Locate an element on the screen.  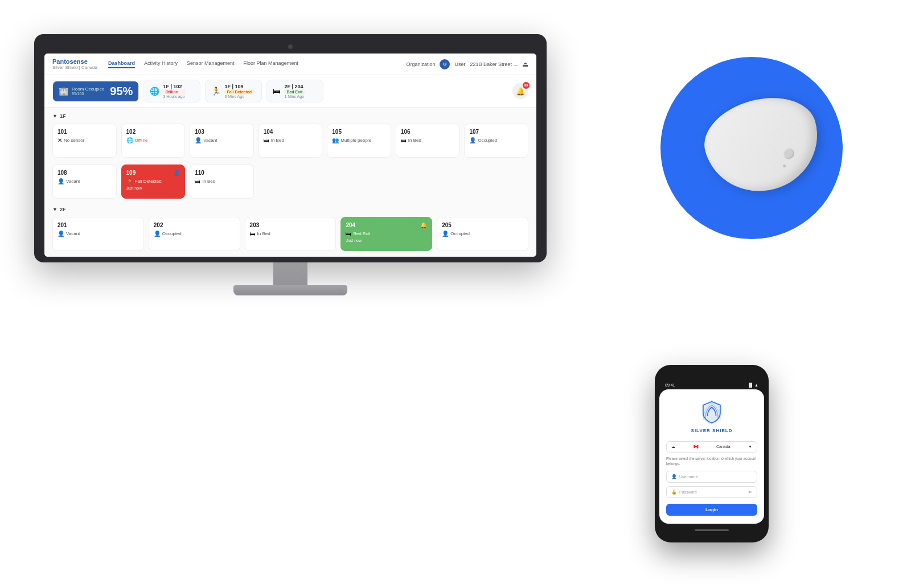
card2-floor: 1F | 109 is located at coordinates (239, 87).